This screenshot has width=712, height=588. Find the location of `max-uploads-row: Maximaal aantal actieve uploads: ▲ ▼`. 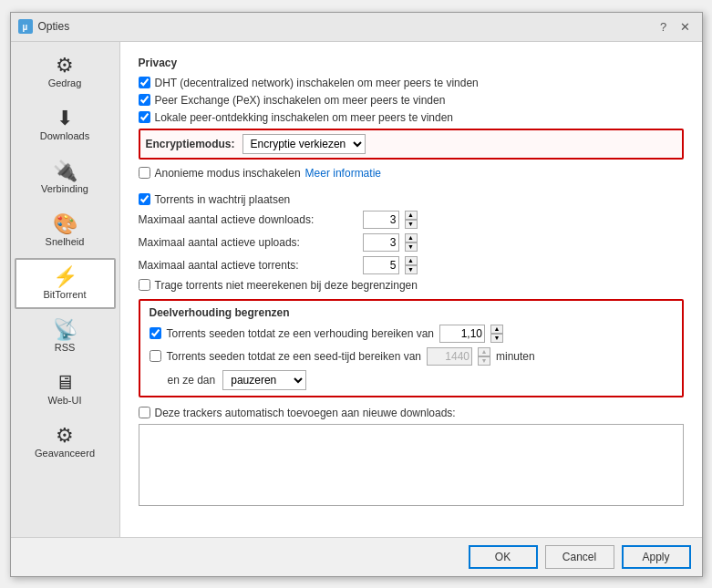

max-uploads-row: Maximaal aantal actieve uploads: ▲ ▼ is located at coordinates (411, 242).